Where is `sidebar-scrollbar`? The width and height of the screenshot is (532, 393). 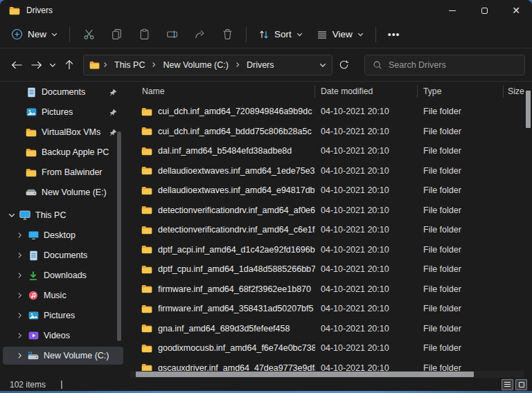 sidebar-scrollbar is located at coordinates (119, 237).